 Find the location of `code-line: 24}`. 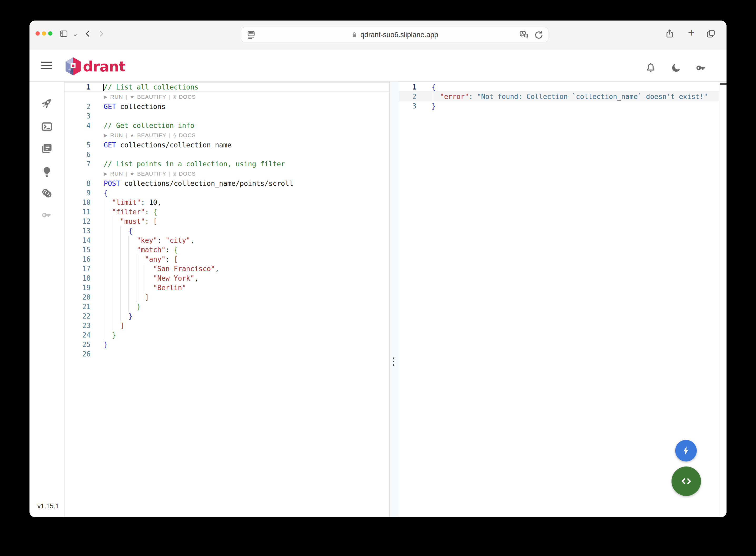

code-line: 24} is located at coordinates (227, 335).